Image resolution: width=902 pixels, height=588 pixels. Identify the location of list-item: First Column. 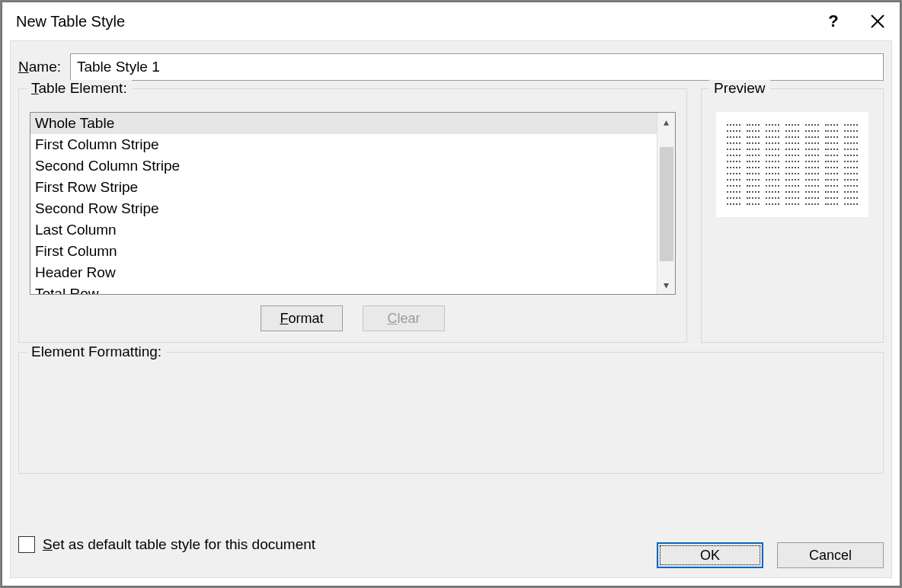
(344, 251).